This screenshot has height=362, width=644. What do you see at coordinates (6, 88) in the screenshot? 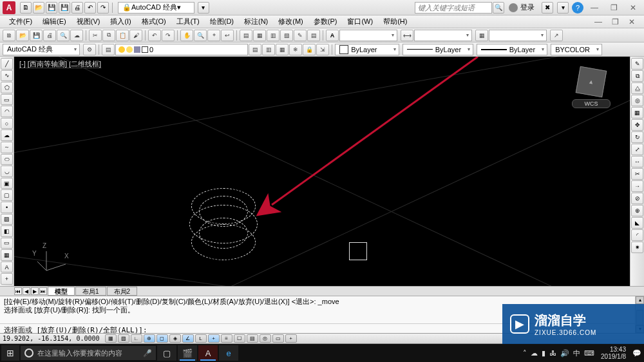
I see `polygon-icon: ⬠` at bounding box center [6, 88].